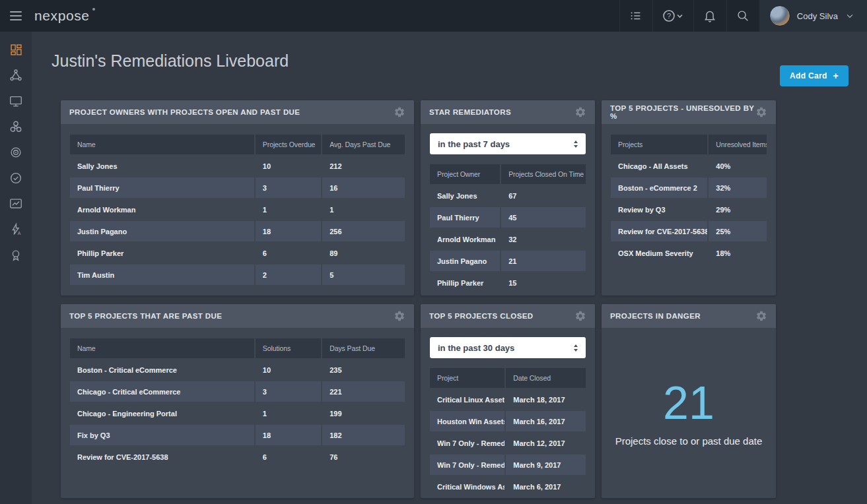  What do you see at coordinates (543, 174) in the screenshot?
I see `column-header: Projects Closed On Time` at bounding box center [543, 174].